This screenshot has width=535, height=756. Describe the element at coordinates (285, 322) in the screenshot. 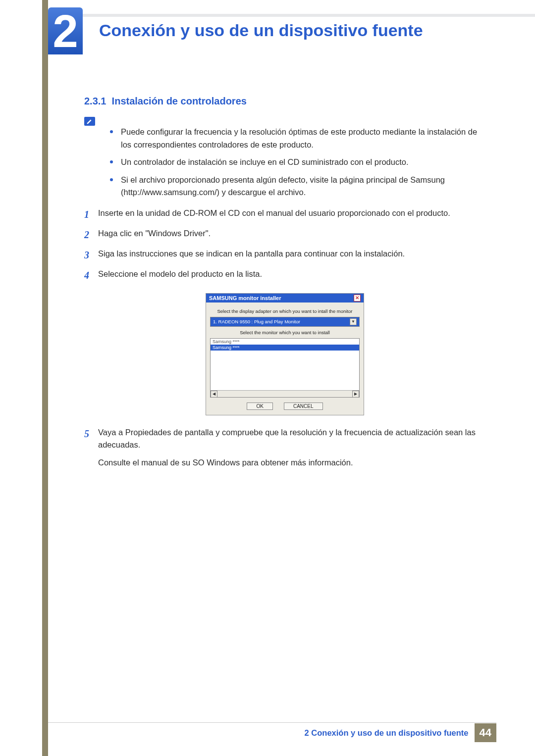

I see `adapter-dropdown: 1. RADEON 9550 : Plug and Play Monitor ▼` at that location.